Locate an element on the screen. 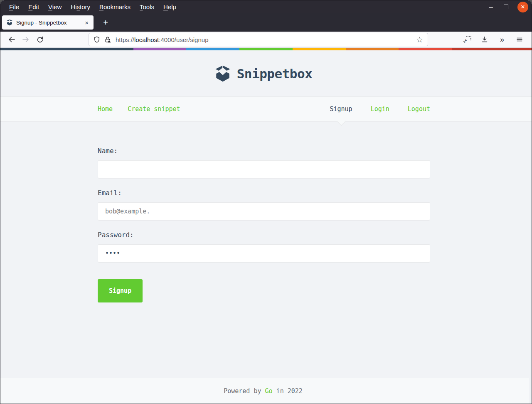  name-label: Name: is located at coordinates (264, 151).